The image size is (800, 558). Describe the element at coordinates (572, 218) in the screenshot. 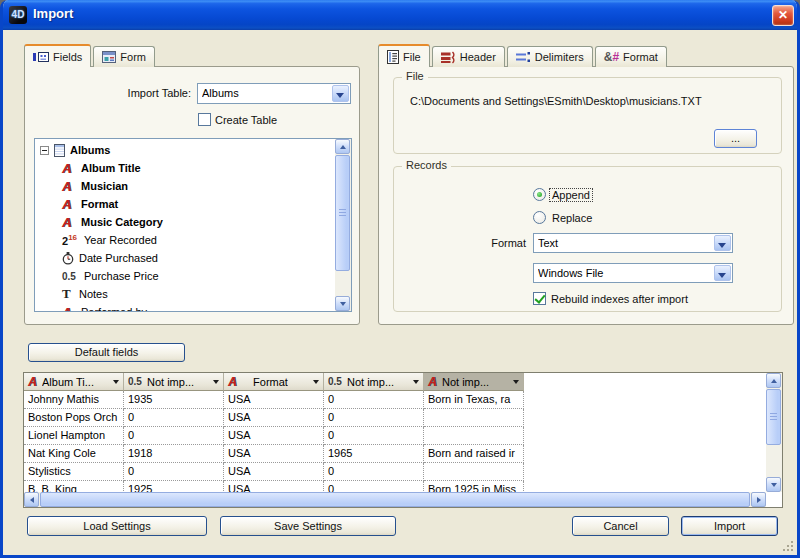

I see `replace-label: Replace` at that location.